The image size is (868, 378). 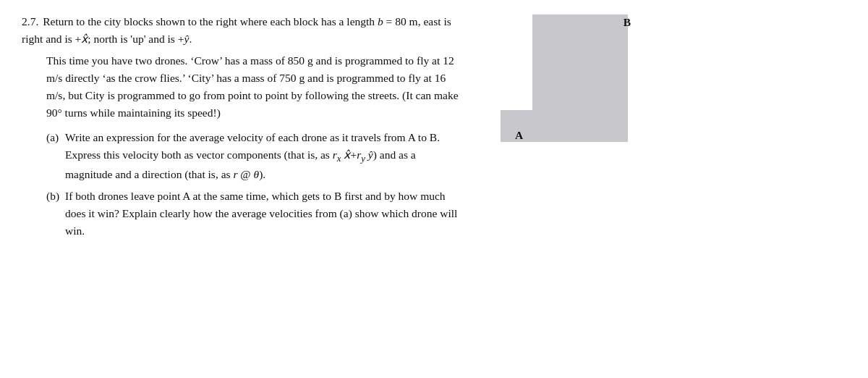 I want to click on sub-a-label: (a), so click(x=56, y=156).